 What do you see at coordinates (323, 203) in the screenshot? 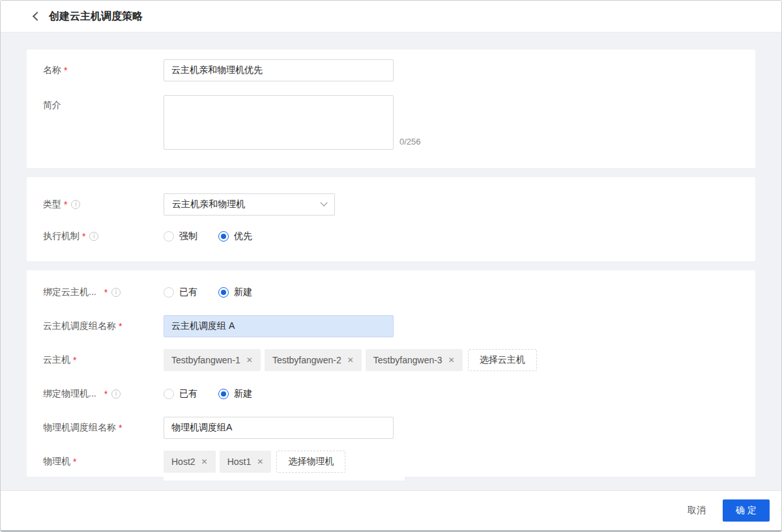
I see `chevron-down-icon` at bounding box center [323, 203].